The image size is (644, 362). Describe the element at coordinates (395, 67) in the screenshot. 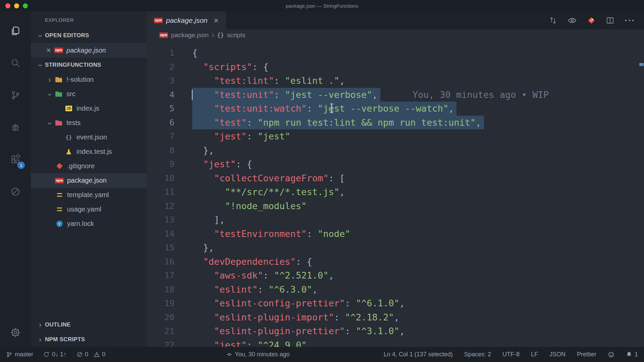

I see `code-line-2: 2 "scripts": {` at that location.